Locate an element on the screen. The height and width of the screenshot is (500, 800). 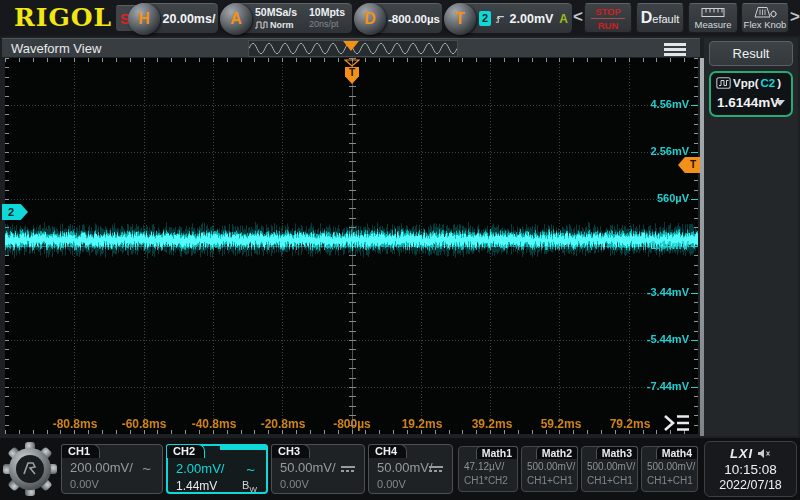
math2-expression: CH1+CH1 is located at coordinates (550, 480).